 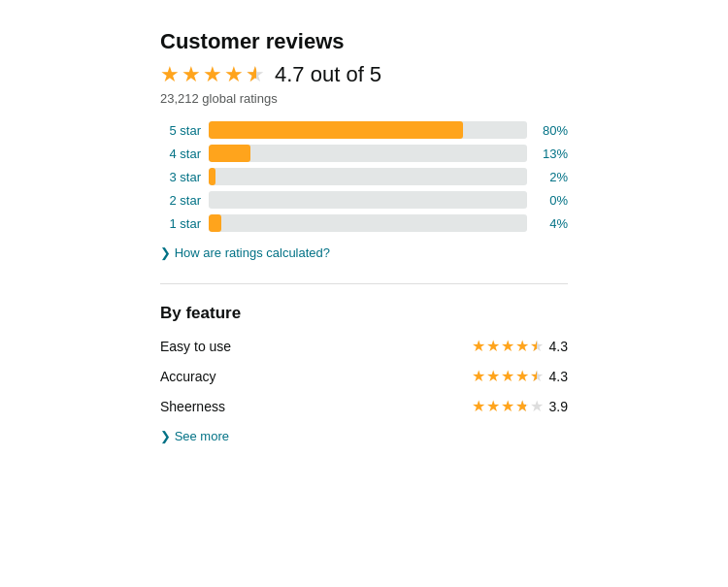 What do you see at coordinates (559, 407) in the screenshot?
I see `feature-score-sheerness: 3.9` at bounding box center [559, 407].